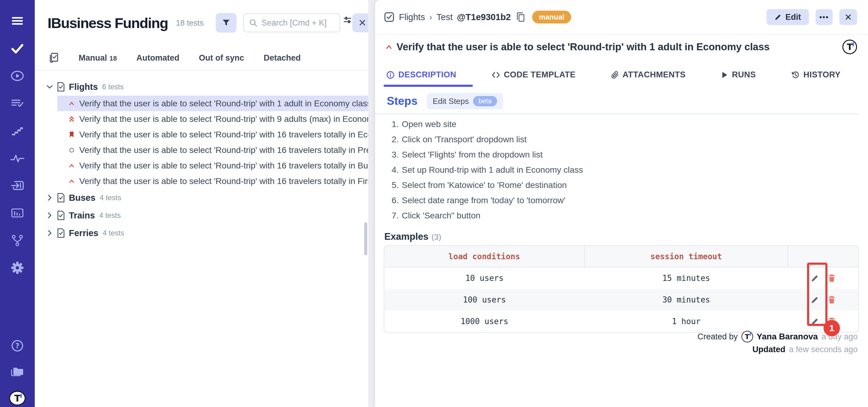 The height and width of the screenshot is (407, 868). What do you see at coordinates (402, 101) in the screenshot?
I see `steps-heading: Steps` at bounding box center [402, 101].